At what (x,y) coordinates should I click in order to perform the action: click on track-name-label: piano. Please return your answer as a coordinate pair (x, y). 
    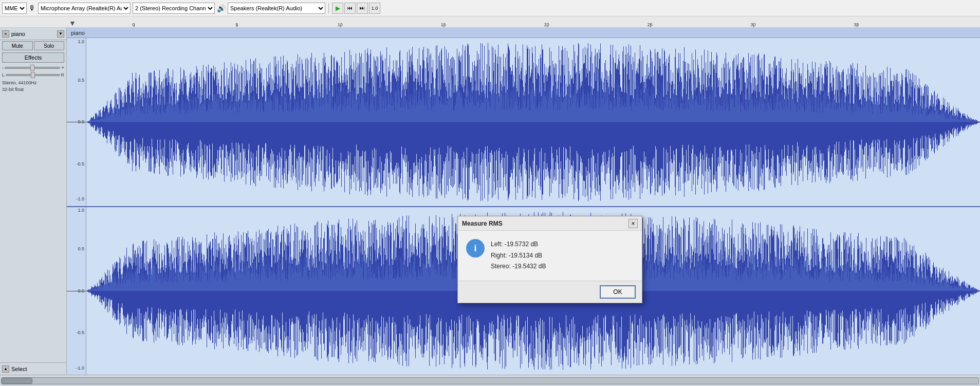
    Looking at the image, I should click on (33, 34).